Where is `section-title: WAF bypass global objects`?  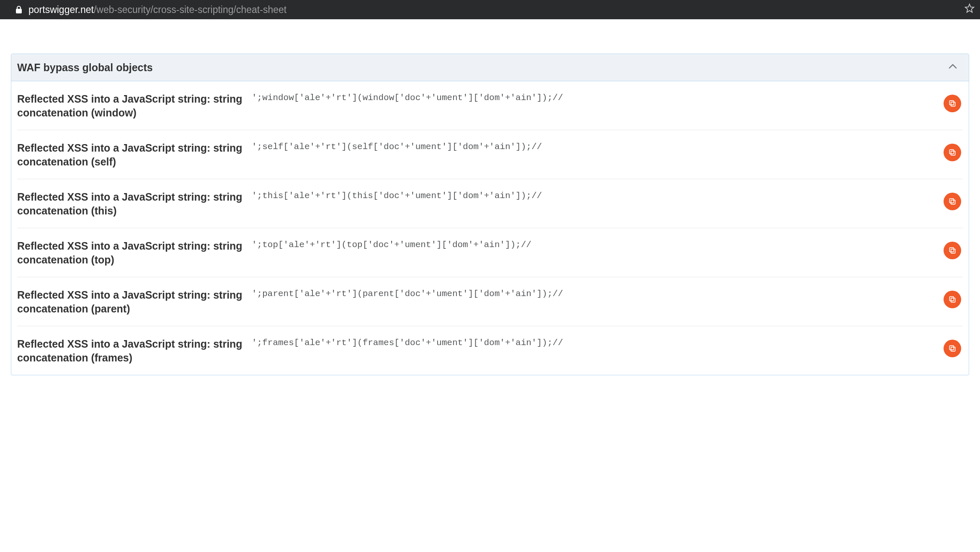 section-title: WAF bypass global objects is located at coordinates (85, 68).